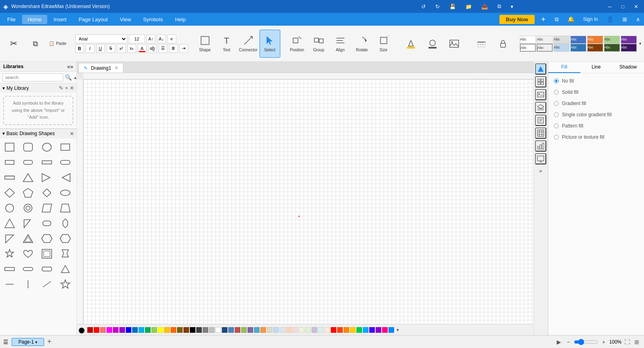 The width and height of the screenshot is (644, 348). What do you see at coordinates (90, 330) in the screenshot?
I see `color-swatch-red-dark` at bounding box center [90, 330].